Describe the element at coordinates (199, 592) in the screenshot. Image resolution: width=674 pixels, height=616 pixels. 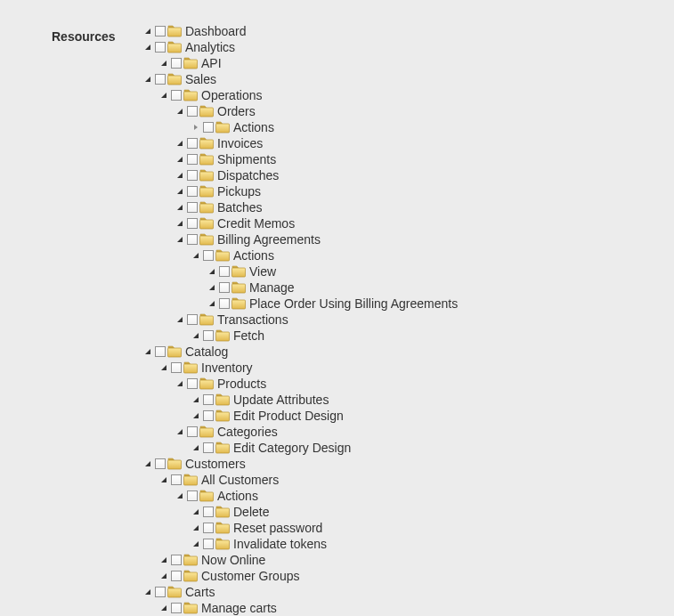
I see `tree-node-label: Carts` at that location.